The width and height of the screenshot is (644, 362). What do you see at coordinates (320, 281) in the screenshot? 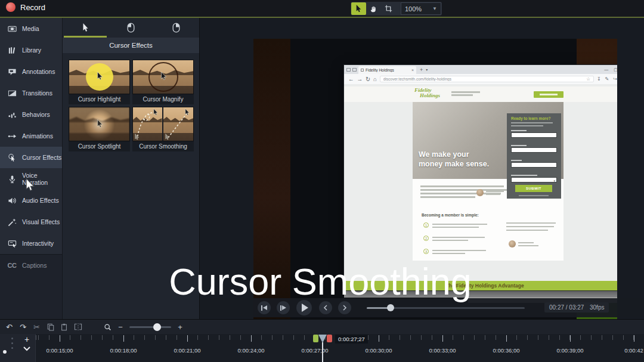
I see `caption-overlay-text: Cursor Smoothing` at bounding box center [320, 281].